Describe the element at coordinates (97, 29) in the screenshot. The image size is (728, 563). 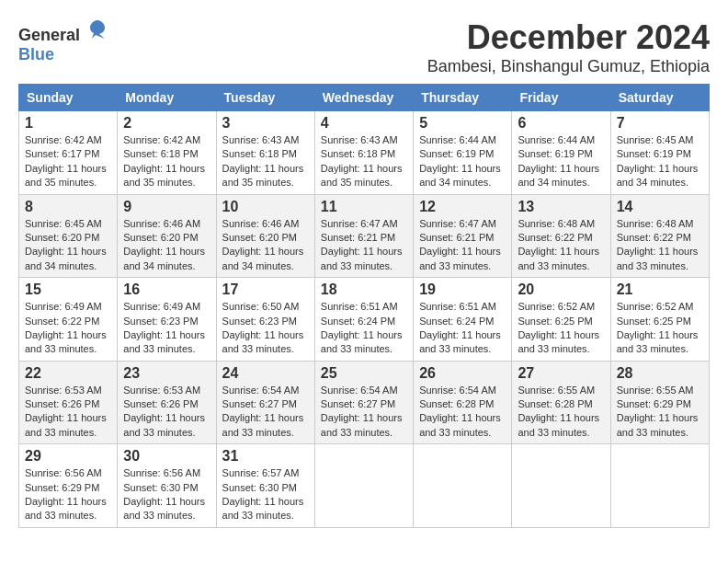
I see `logo-bird-icon` at that location.